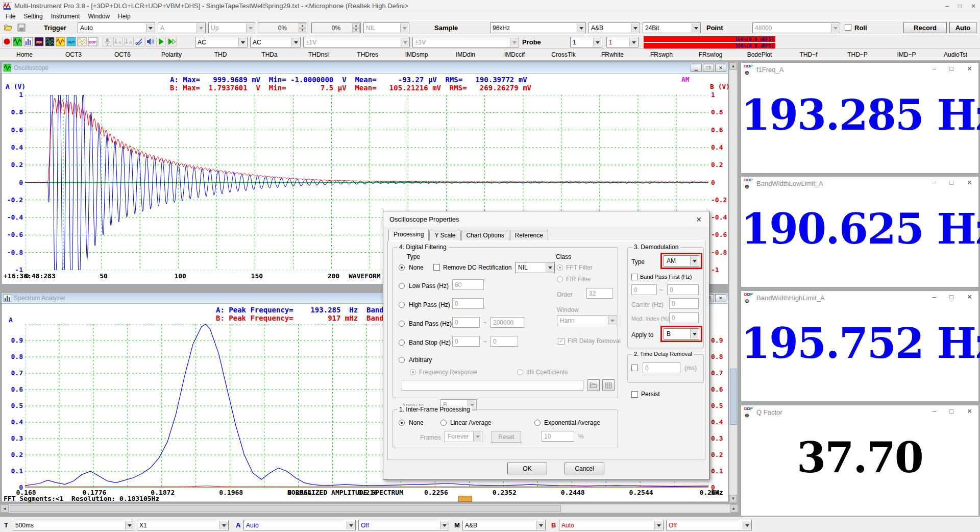 The width and height of the screenshot is (980, 532). What do you see at coordinates (129, 42) in the screenshot?
I see `ground-b-icon: B` at bounding box center [129, 42].